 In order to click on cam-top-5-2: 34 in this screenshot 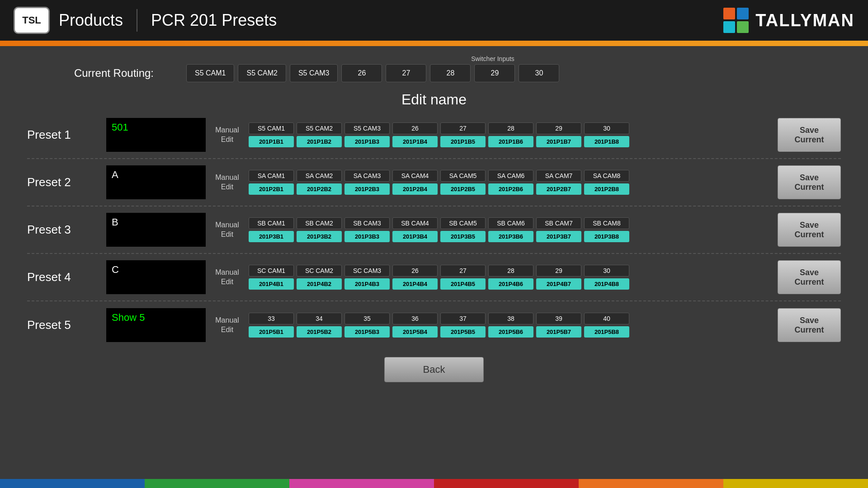, I will do `click(319, 319)`.